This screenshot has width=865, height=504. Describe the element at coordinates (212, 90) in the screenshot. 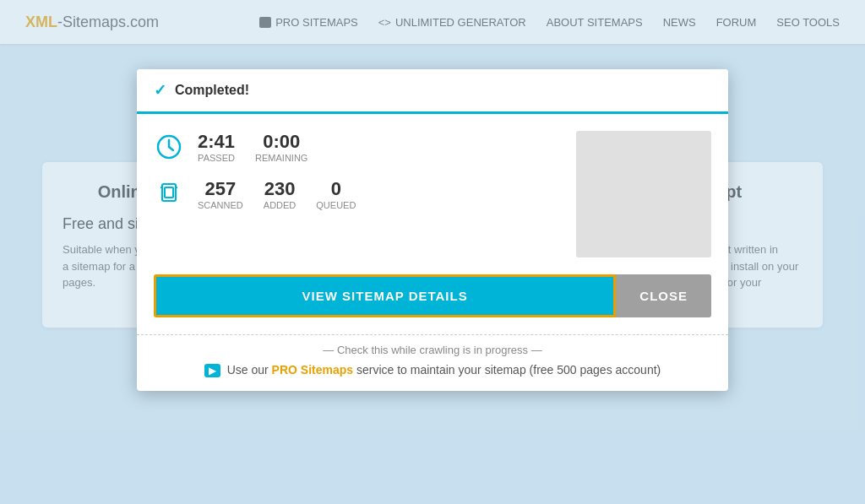

I see `modal-status-title: Completed!` at that location.